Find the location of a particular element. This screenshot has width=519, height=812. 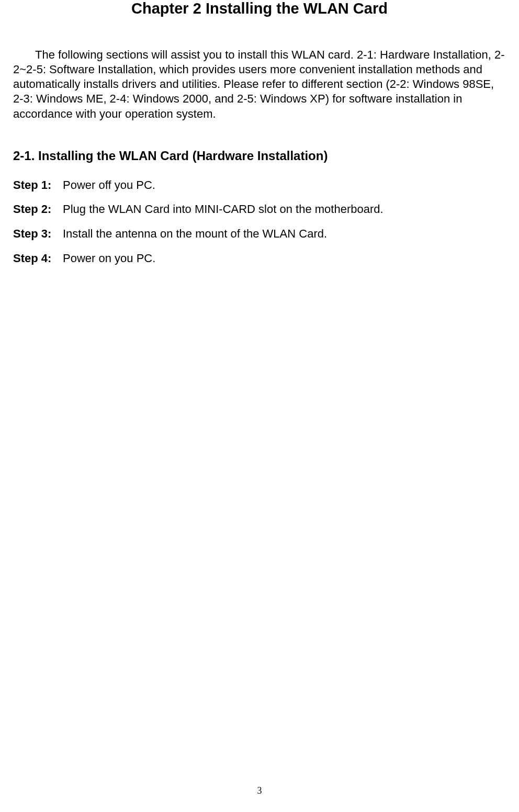

step-row: Step 1: Power off you PC. is located at coordinates (260, 185).